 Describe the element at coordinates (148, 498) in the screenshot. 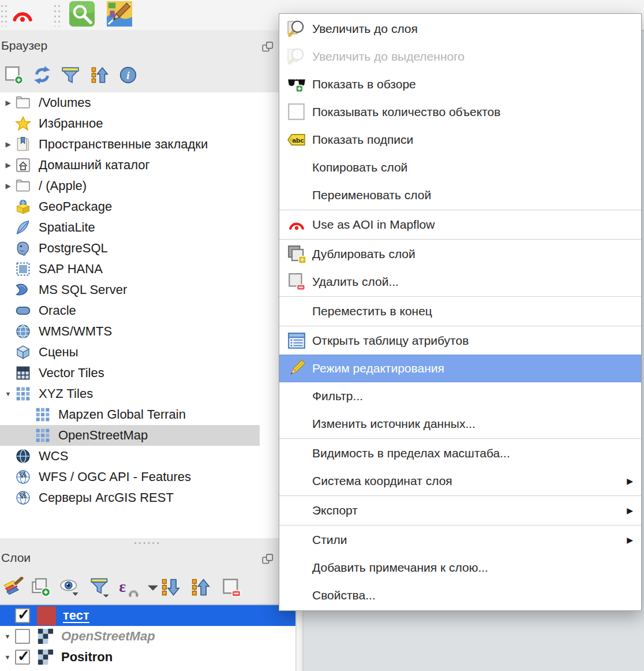

I see `browser-item-серверы-arcgis-rest: Серверы ArcGIS REST` at that location.